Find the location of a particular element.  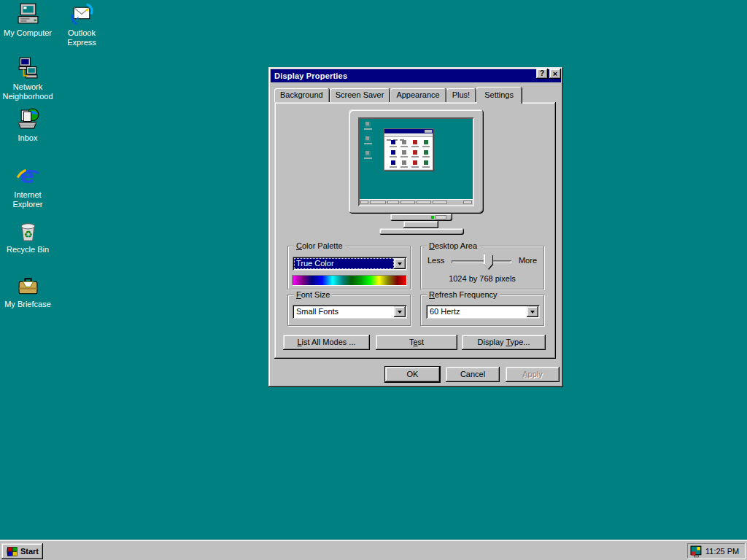

outlook-express-icon is located at coordinates (82, 15).